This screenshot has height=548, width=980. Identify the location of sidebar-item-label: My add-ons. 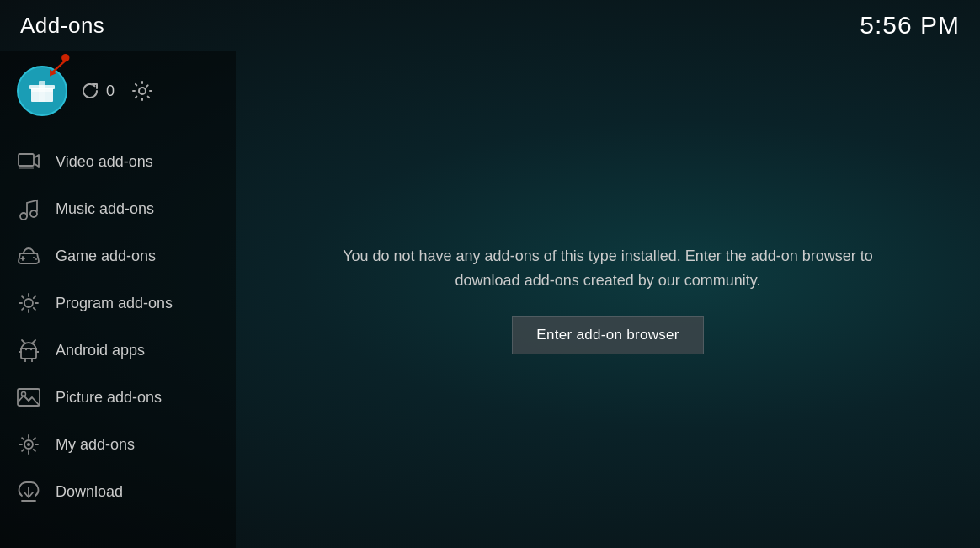
(95, 444).